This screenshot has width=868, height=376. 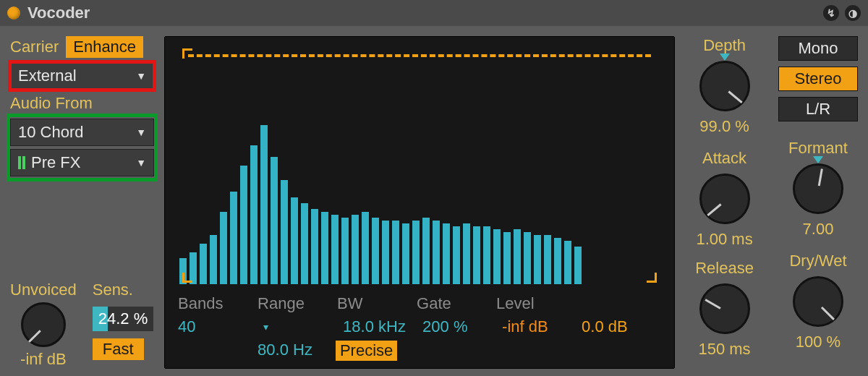 I want to click on save-preset-icon: ◑, so click(x=853, y=13).